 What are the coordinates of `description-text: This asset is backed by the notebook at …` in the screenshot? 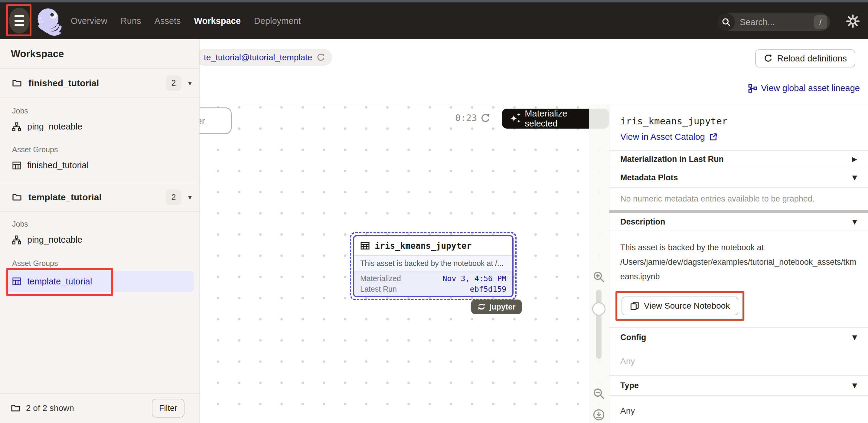 It's located at (739, 262).